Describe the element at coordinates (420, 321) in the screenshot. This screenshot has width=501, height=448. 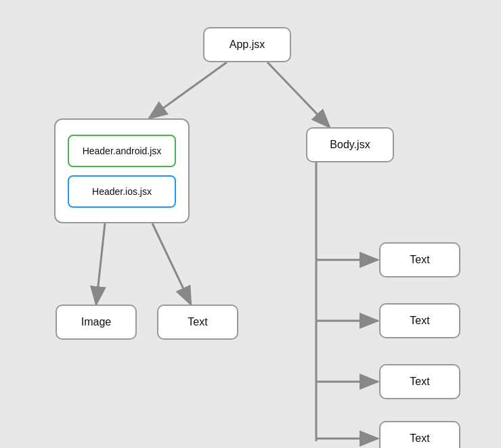
I see `text2-label: Text` at that location.